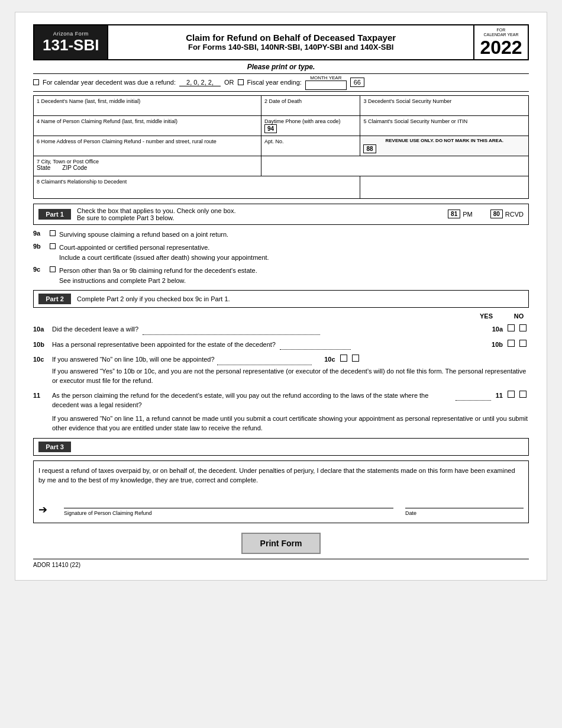 Image resolution: width=562 pixels, height=728 pixels. I want to click on cal-year-value: 2, 0, 2, 2,, so click(200, 83).